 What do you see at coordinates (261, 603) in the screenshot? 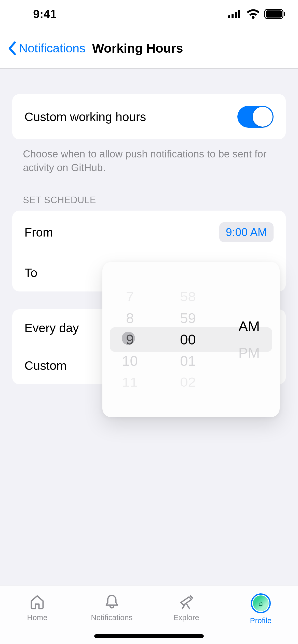
I see `avatar-icon: ⌂` at bounding box center [261, 603].